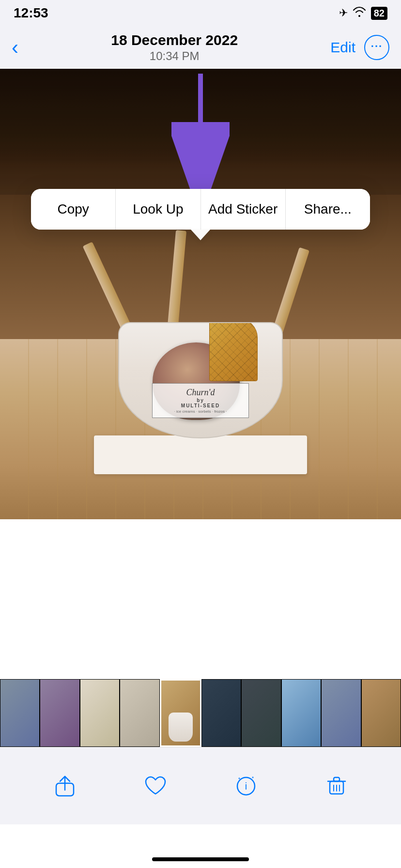  Describe the element at coordinates (328, 209) in the screenshot. I see `share-menu-item: Share...` at that location.